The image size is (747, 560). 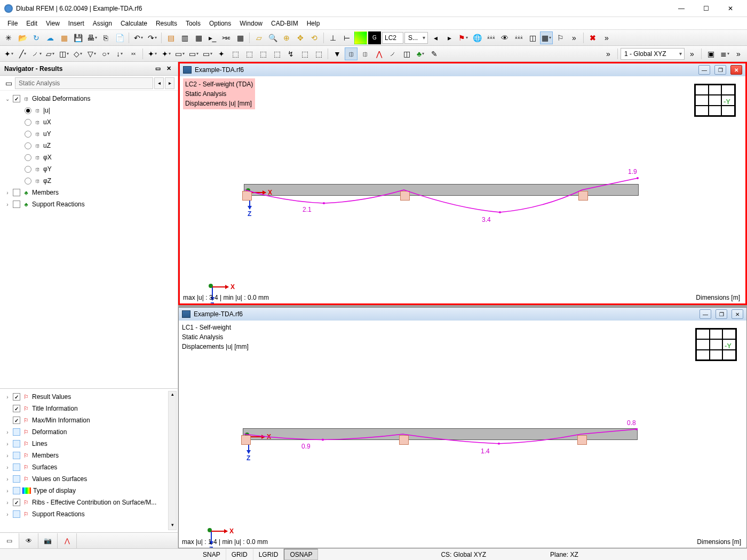 What do you see at coordinates (22, 38) in the screenshot?
I see `open-icon: 📂` at bounding box center [22, 38].